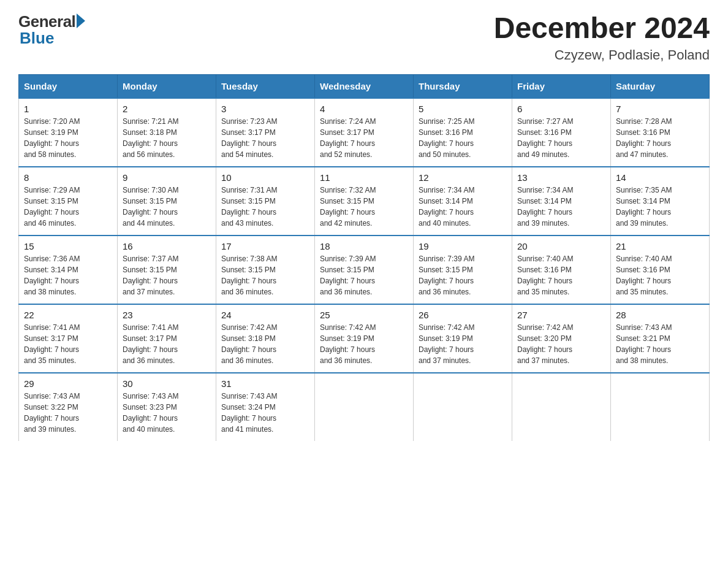  Describe the element at coordinates (151, 275) in the screenshot. I see `day-info: Sunrise: 7:37 AMSunset: 3:15 PMDaylight:…` at that location.